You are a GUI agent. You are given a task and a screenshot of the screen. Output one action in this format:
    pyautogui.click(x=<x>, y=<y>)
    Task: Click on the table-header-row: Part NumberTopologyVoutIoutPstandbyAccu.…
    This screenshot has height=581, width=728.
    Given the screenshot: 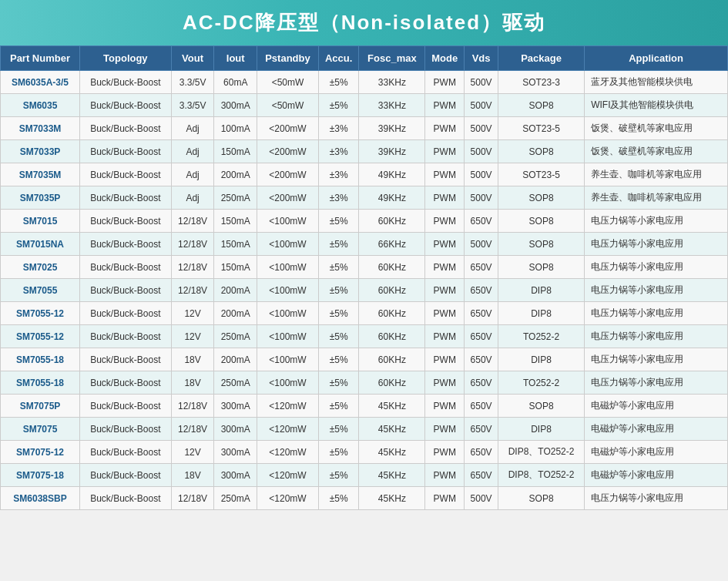 What is the action you would take?
    pyautogui.click(x=364, y=59)
    